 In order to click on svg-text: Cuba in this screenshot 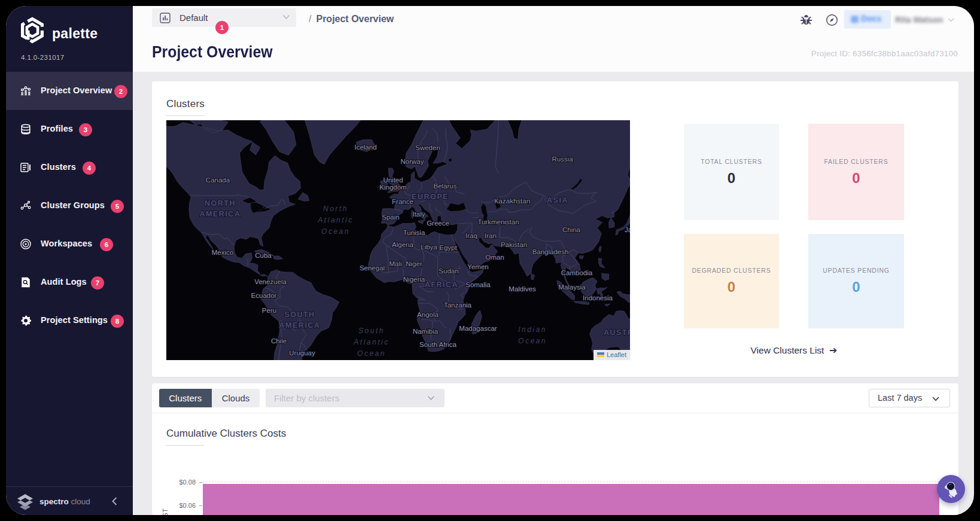, I will do `click(263, 255)`.